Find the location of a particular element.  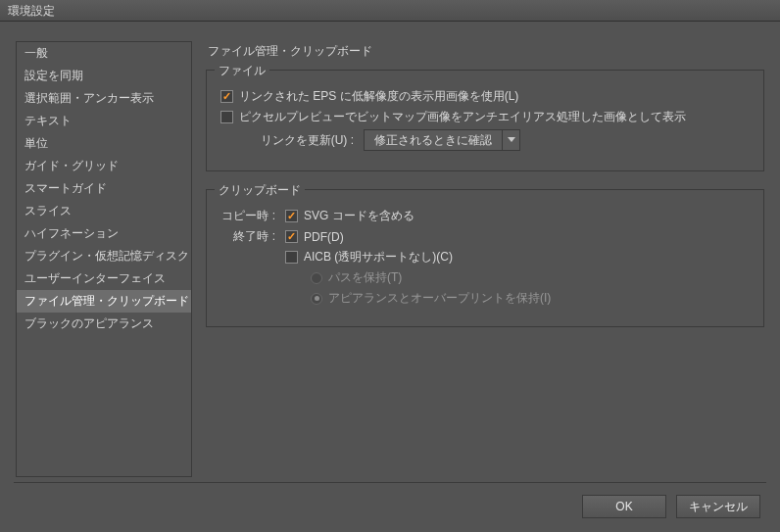

use-low-res-eps-label: リンクされた EPS に低解像度の表示用画像を使用(L) is located at coordinates (378, 96).